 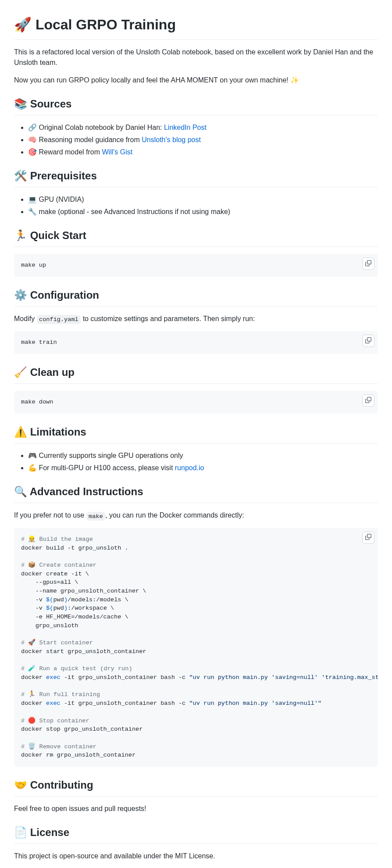 I want to click on limitations-heading: ⚠️ Limitations, so click(x=196, y=434).